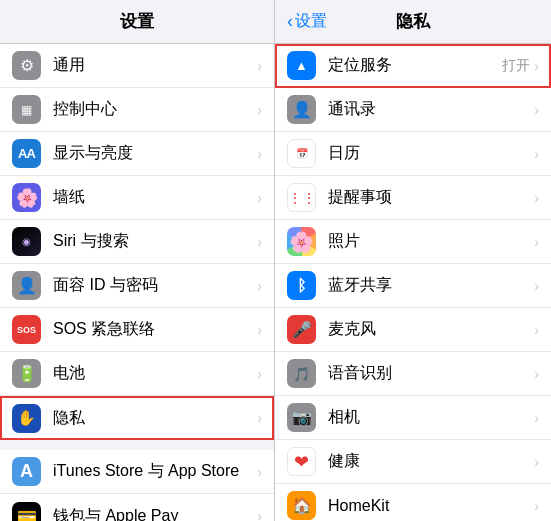  What do you see at coordinates (307, 22) in the screenshot?
I see `back-button: ‹ 设置` at bounding box center [307, 22].